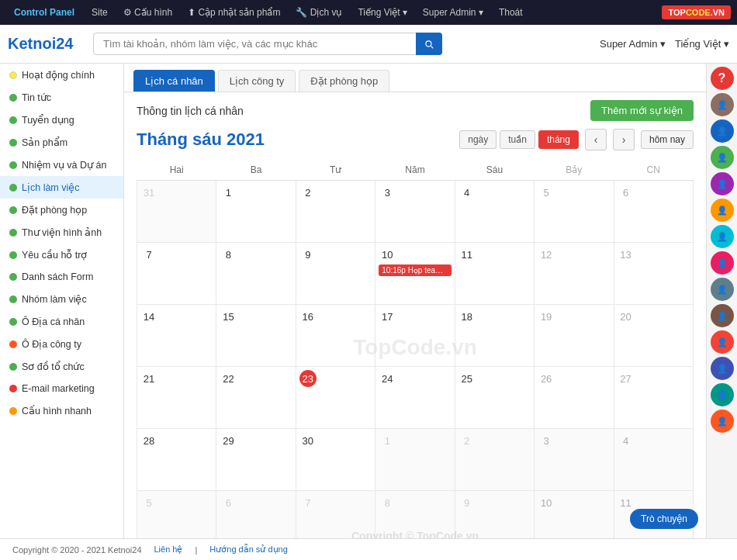 This screenshot has width=737, height=560. I want to click on calendar-day: 16, so click(335, 336).